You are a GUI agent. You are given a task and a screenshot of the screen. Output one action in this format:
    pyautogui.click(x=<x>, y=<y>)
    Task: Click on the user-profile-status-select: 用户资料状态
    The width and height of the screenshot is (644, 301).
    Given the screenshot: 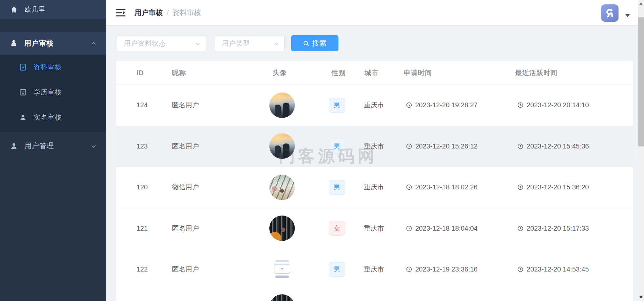 What is the action you would take?
    pyautogui.click(x=162, y=43)
    